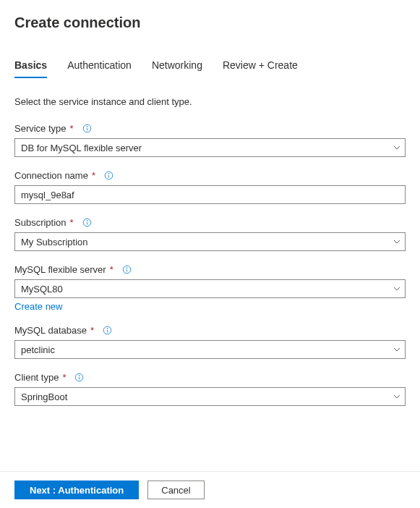 The height and width of the screenshot is (508, 420). I want to click on mysql-database-value, so click(210, 350).